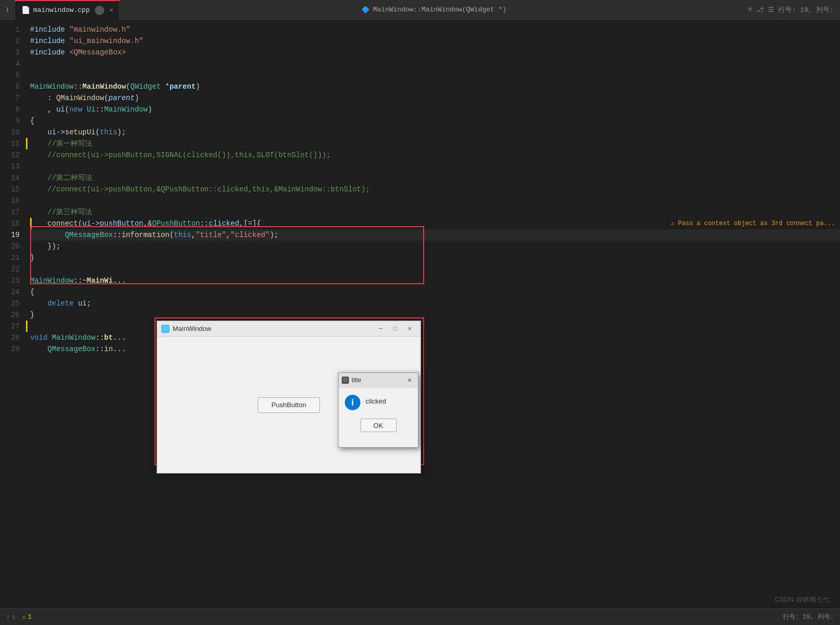 The width and height of the screenshot is (840, 625). What do you see at coordinates (420, 617) in the screenshot?
I see `status-bar: ↑ ↓ ⚠ 1 行号: 19, 列号:` at bounding box center [420, 617].